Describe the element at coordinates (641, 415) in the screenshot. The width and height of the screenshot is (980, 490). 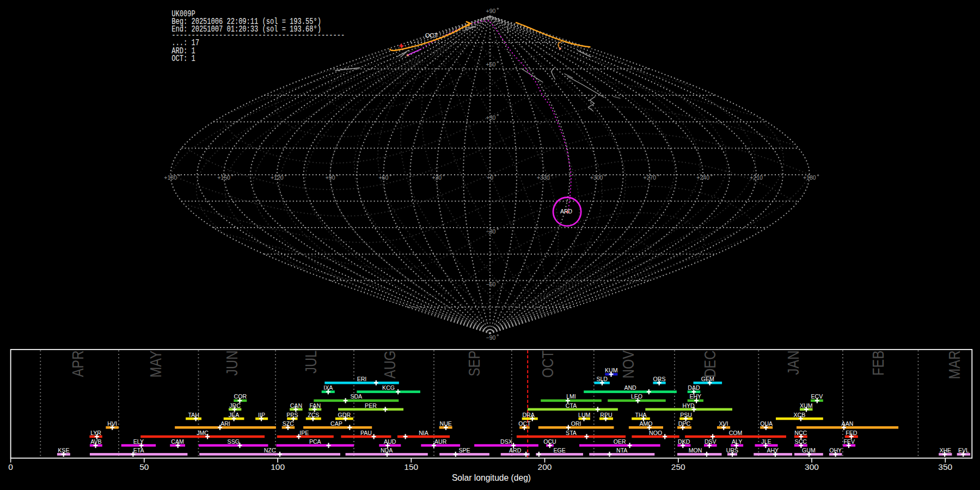
I see `svg-text: THA` at that location.